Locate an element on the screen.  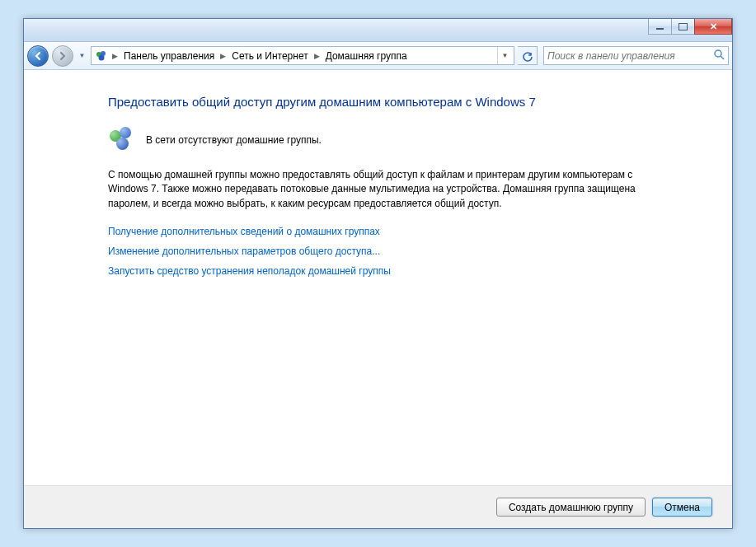
forward-button is located at coordinates (63, 56).